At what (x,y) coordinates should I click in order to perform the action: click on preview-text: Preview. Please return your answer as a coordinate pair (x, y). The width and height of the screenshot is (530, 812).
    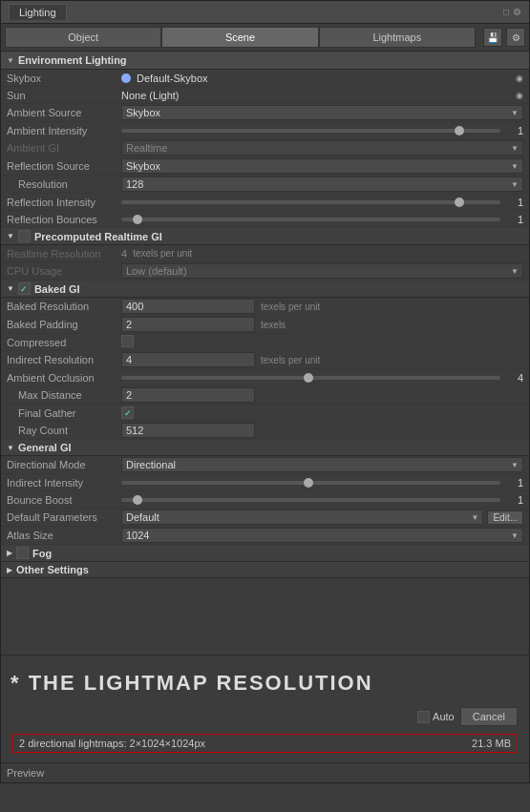
    Looking at the image, I should click on (25, 773).